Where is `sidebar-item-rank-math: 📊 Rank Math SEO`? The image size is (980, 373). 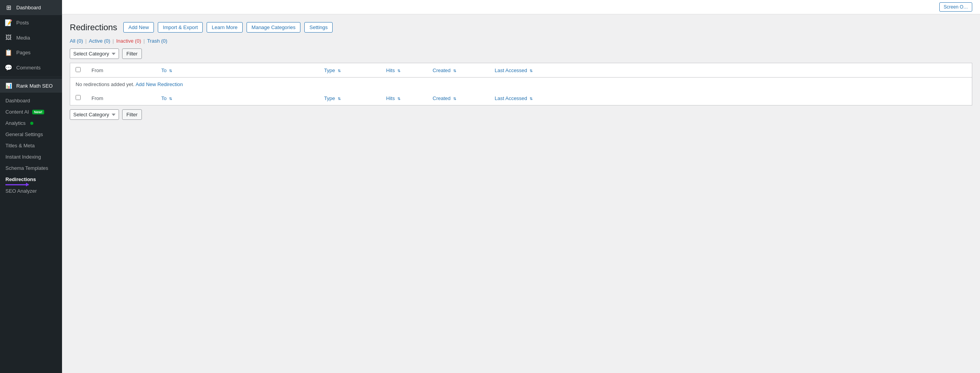
sidebar-item-rank-math: 📊 Rank Math SEO is located at coordinates (31, 86).